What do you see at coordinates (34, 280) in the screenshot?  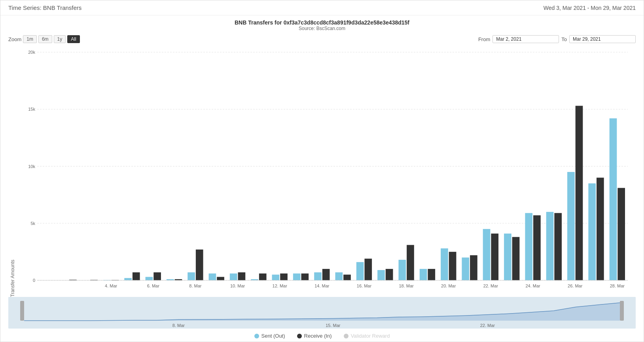 I see `svg-text: 0` at bounding box center [34, 280].